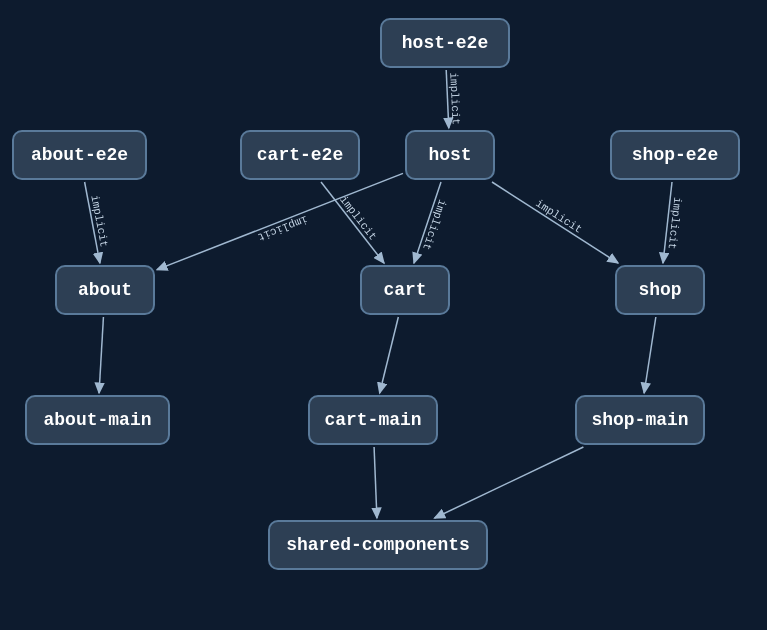  What do you see at coordinates (300, 155) in the screenshot?
I see `node-cart-e2e: cart-e2e` at bounding box center [300, 155].